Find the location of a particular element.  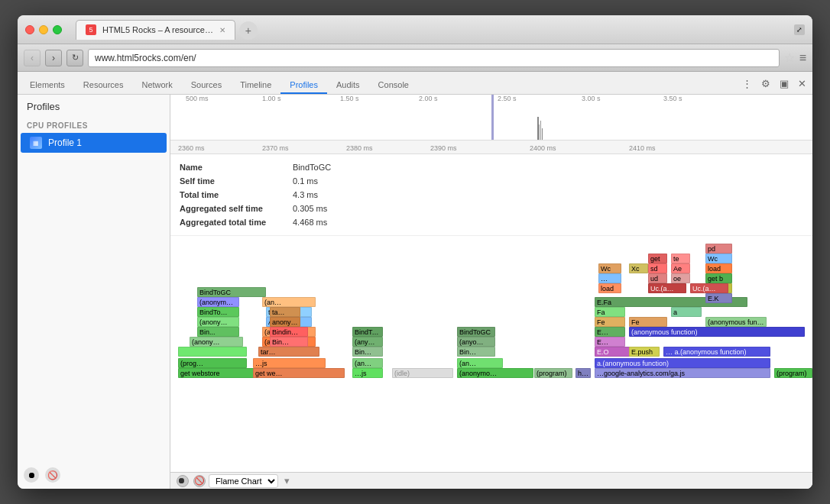

flame-bar: Bindin… is located at coordinates (289, 331).